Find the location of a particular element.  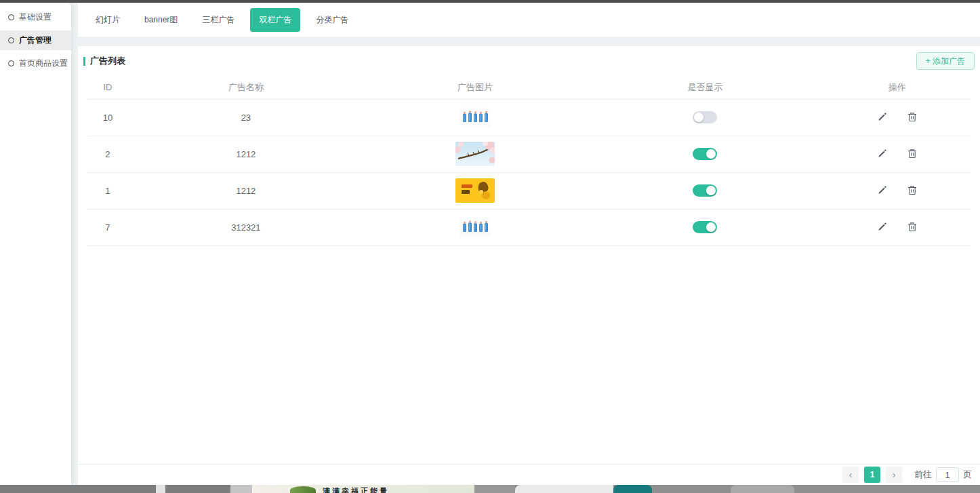

header-actions: 操作 is located at coordinates (897, 87).